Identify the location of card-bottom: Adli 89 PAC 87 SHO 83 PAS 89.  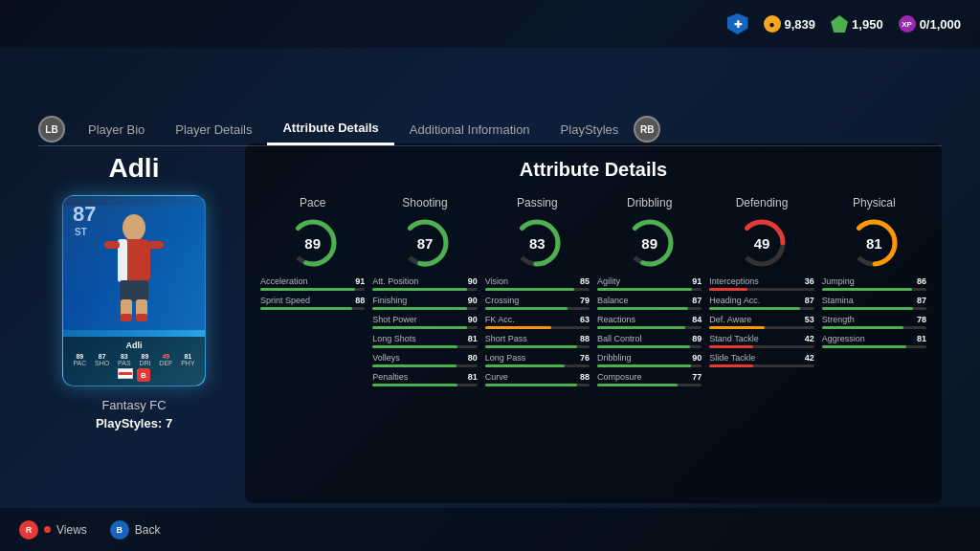
(134, 362).